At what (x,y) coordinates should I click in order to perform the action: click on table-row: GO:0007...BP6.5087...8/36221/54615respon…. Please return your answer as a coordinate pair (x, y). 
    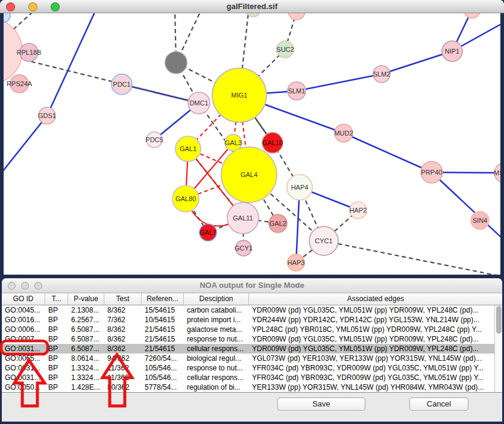
    Looking at the image, I should click on (252, 339).